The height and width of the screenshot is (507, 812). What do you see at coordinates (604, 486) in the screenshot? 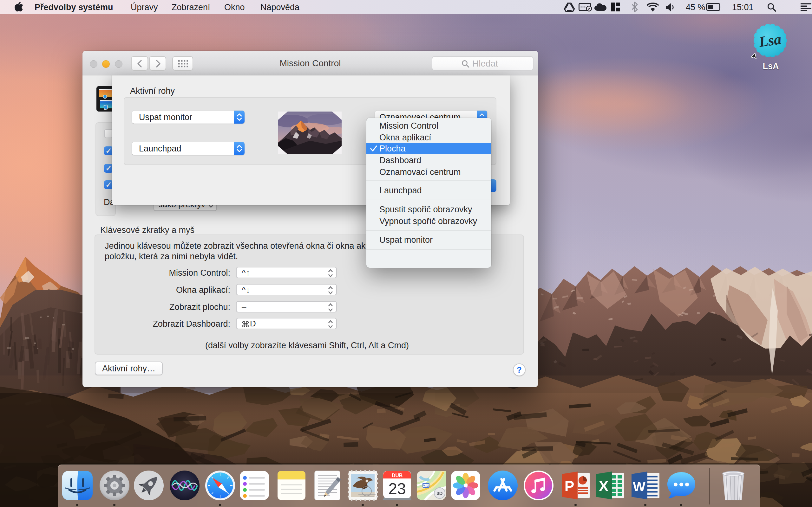
I see `svg-text: X` at bounding box center [604, 486].